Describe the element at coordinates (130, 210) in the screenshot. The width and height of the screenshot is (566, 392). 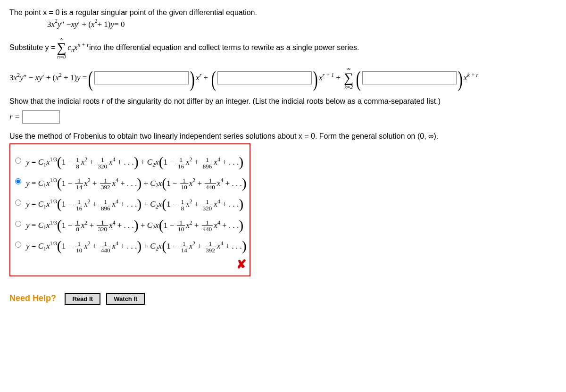
I see `options-group: y = C1x1/3(1 − 18x2 + 1320x4 + . . .) + …` at that location.